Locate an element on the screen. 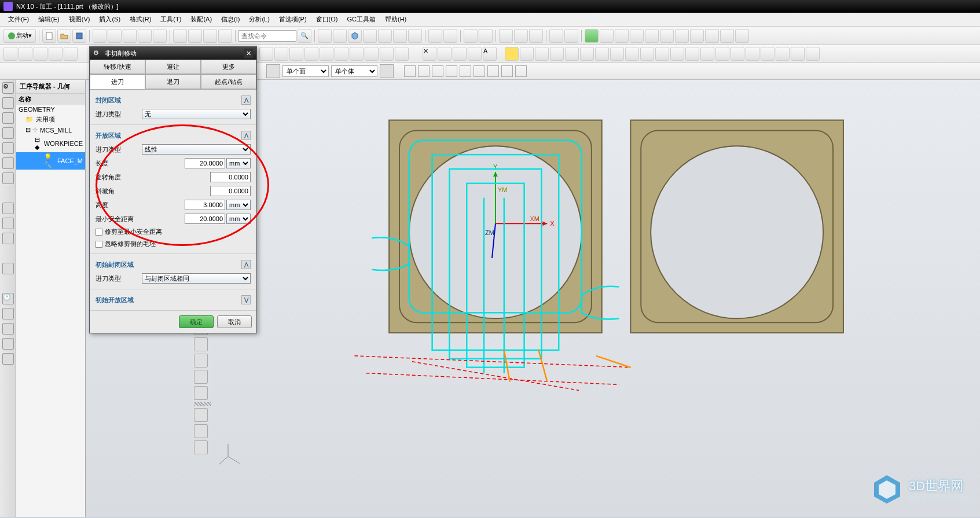 The image size is (980, 518). tree-workpiece: ⊟ ◆ WORKPIECE is located at coordinates (51, 144).